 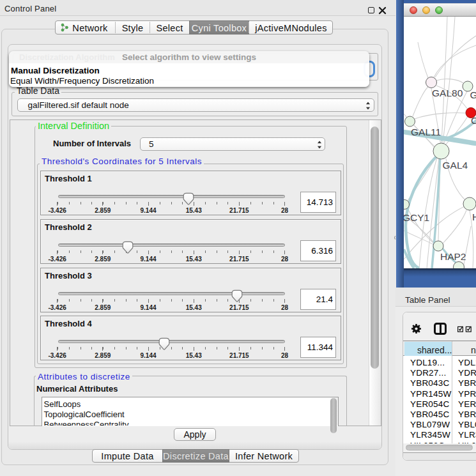 What do you see at coordinates (474, 217) in the screenshot?
I see `svg-text: HAP1` at bounding box center [474, 217].